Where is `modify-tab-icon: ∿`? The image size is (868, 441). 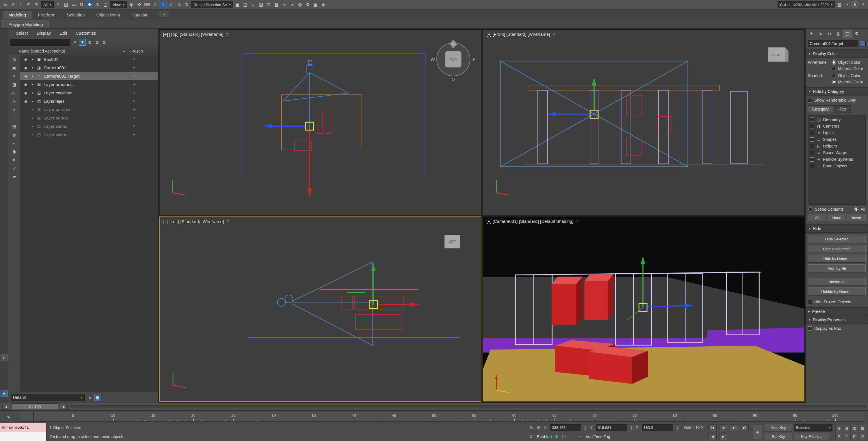
modify-tab-icon: ∿ is located at coordinates (820, 34).